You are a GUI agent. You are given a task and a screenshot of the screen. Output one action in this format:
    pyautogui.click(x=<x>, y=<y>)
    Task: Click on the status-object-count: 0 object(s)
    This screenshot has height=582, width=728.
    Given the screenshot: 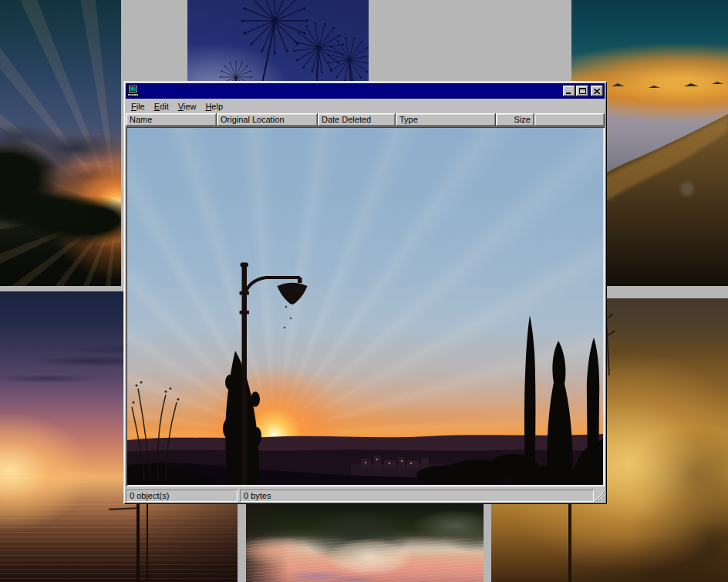 What is the action you would take?
    pyautogui.click(x=182, y=496)
    